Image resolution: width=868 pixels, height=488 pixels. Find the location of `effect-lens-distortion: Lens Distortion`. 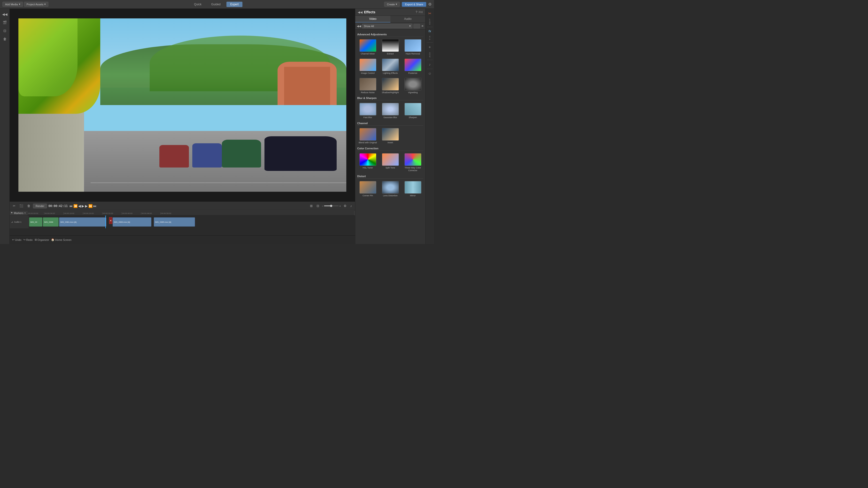

effect-lens-distortion: Lens Distortion is located at coordinates (390, 189).